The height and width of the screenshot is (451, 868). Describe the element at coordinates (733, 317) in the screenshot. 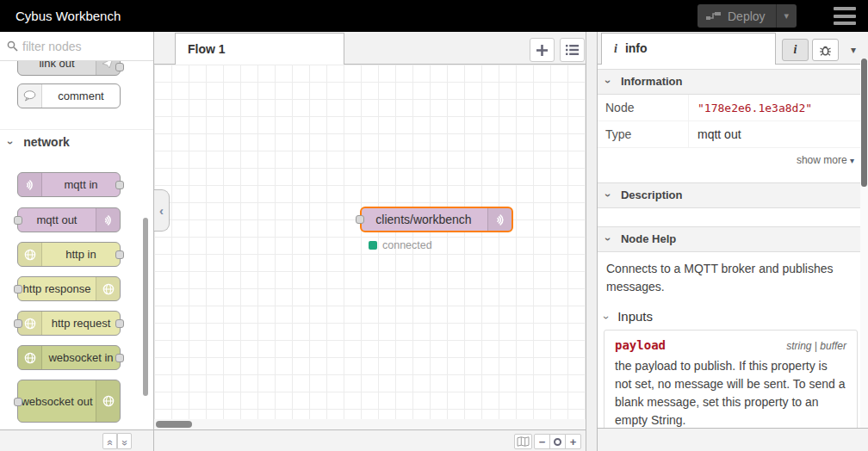

I see `inputs-section-header: › Inputs` at that location.